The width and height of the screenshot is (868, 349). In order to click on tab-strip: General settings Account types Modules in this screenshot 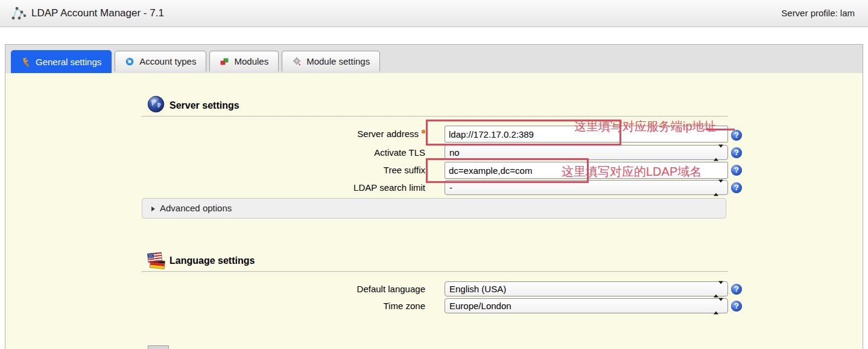, I will do `click(434, 59)`.